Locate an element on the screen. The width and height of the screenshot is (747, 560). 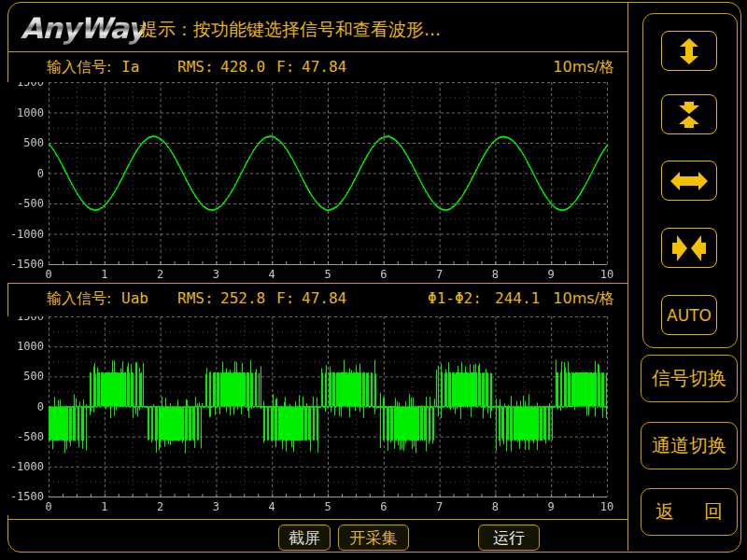
signal-value: Ia is located at coordinates (131, 67).